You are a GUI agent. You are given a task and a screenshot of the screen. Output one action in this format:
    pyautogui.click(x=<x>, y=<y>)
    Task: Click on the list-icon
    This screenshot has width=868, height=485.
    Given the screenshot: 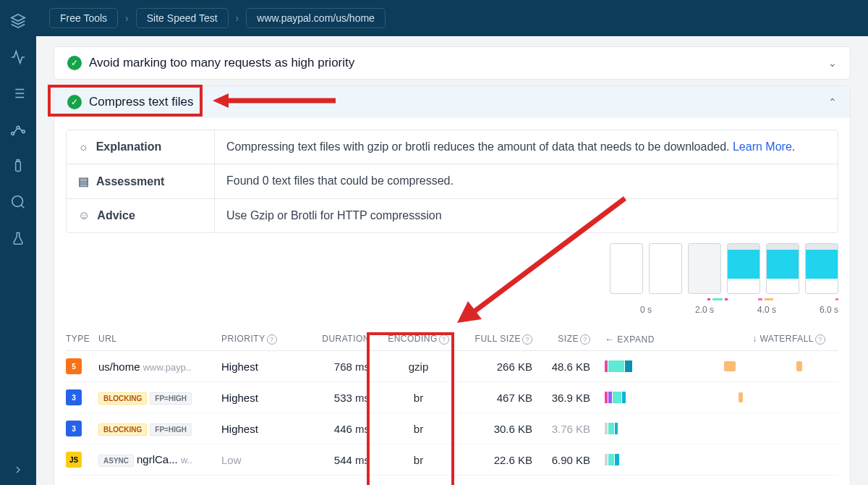 What is the action you would take?
    pyautogui.click(x=18, y=93)
    